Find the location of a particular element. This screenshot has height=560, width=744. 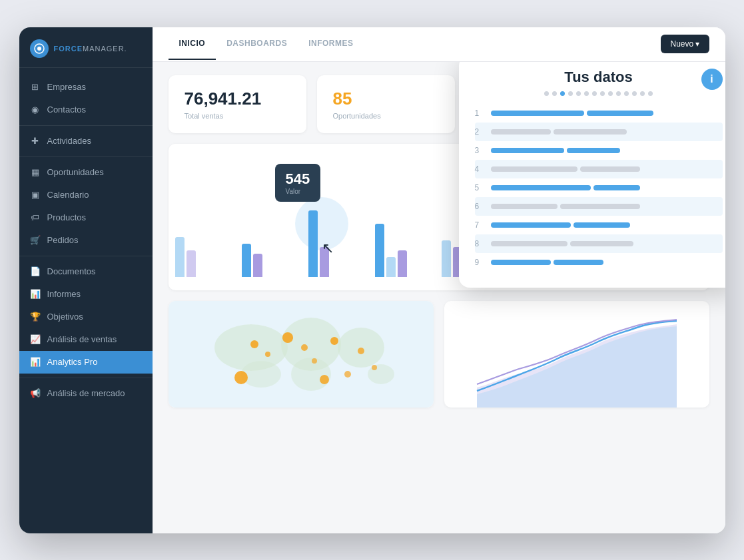

map-svg is located at coordinates (301, 354).